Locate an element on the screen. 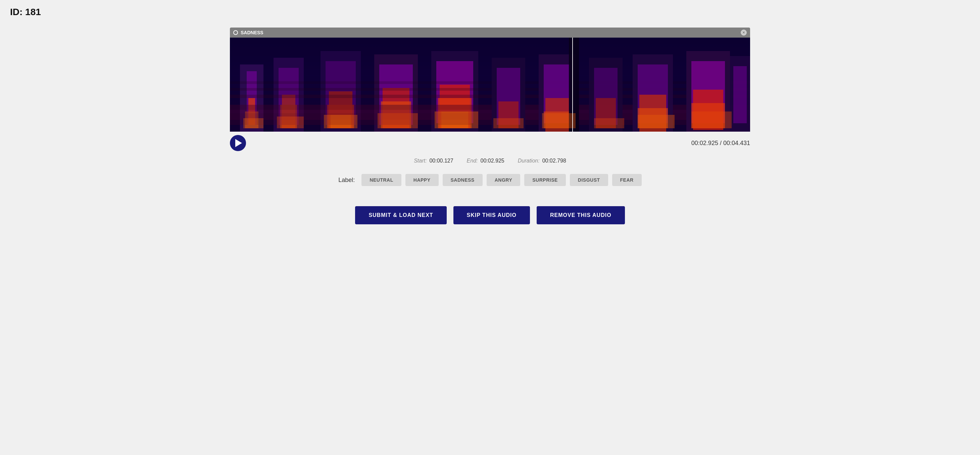 This screenshot has width=980, height=455. action-buttons: SUBMIT & LOAD NEXT SKIP THIS AUDIO REMOV… is located at coordinates (490, 215).